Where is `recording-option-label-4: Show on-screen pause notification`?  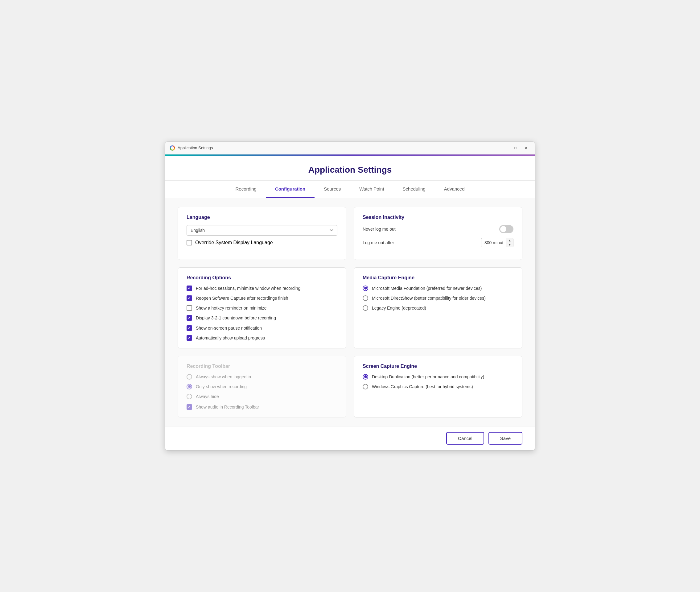
recording-option-label-4: Show on-screen pause notification is located at coordinates (229, 328).